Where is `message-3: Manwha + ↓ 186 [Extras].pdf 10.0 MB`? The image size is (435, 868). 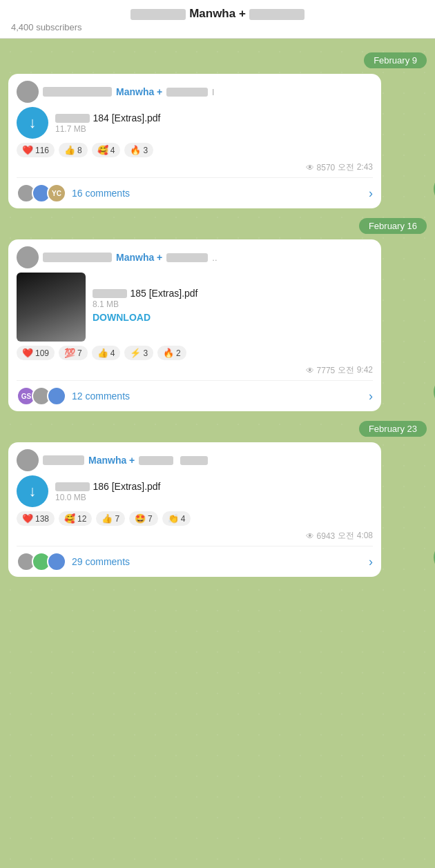 message-3: Manwha + ↓ 186 [Extras].pdf 10.0 MB is located at coordinates (218, 509).